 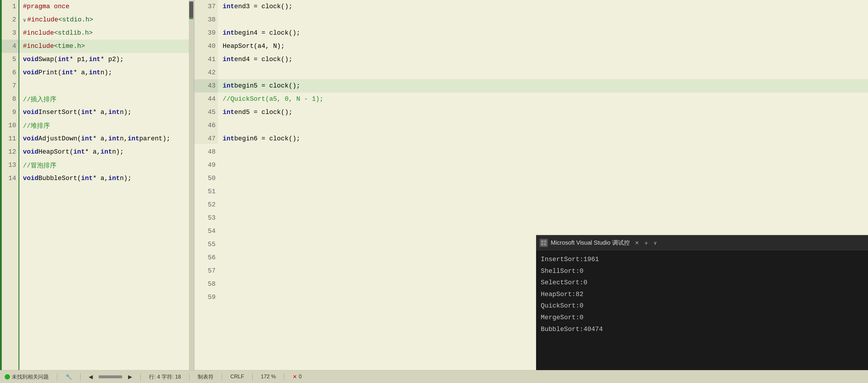 What do you see at coordinates (544, 243) in the screenshot?
I see `console-app-icon` at bounding box center [544, 243].